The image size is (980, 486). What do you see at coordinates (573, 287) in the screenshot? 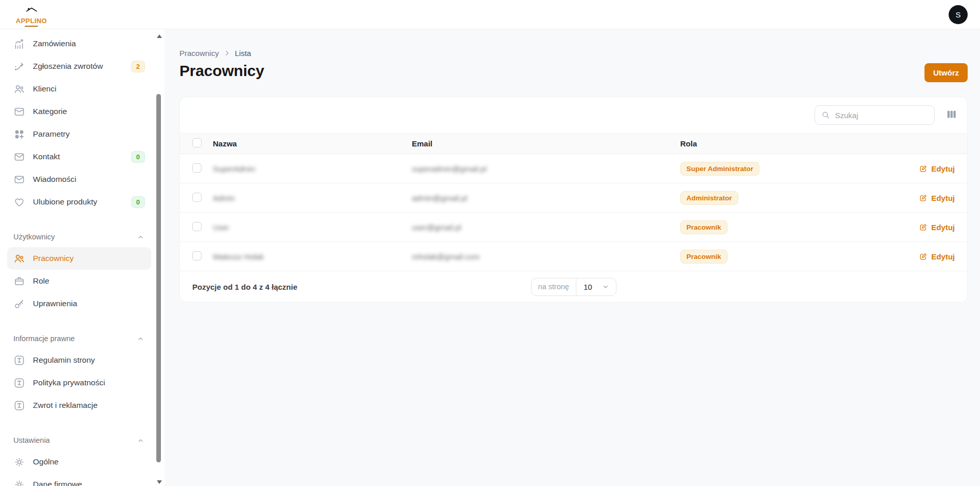
I see `per-page-control: na stronę 10` at bounding box center [573, 287].